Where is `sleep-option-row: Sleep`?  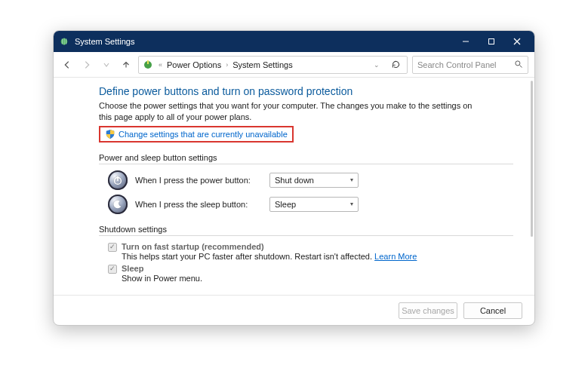
sleep-option-row: Sleep is located at coordinates (311, 268).